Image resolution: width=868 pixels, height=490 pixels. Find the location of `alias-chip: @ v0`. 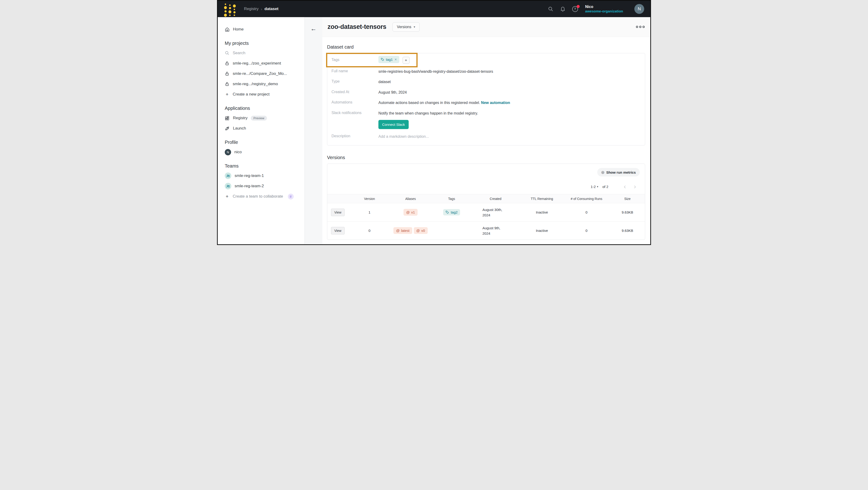

alias-chip: @ v0 is located at coordinates (421, 231).